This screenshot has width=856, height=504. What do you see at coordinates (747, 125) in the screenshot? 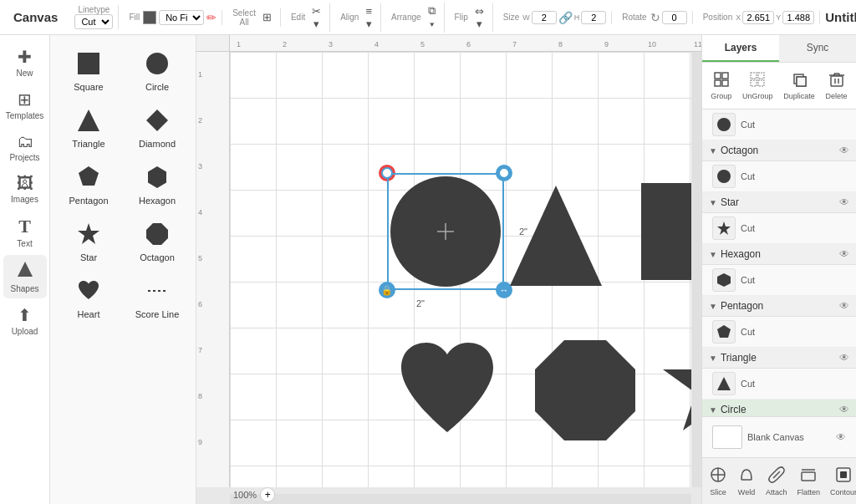
I see `layer-cut-top-label: Cut` at bounding box center [747, 125].